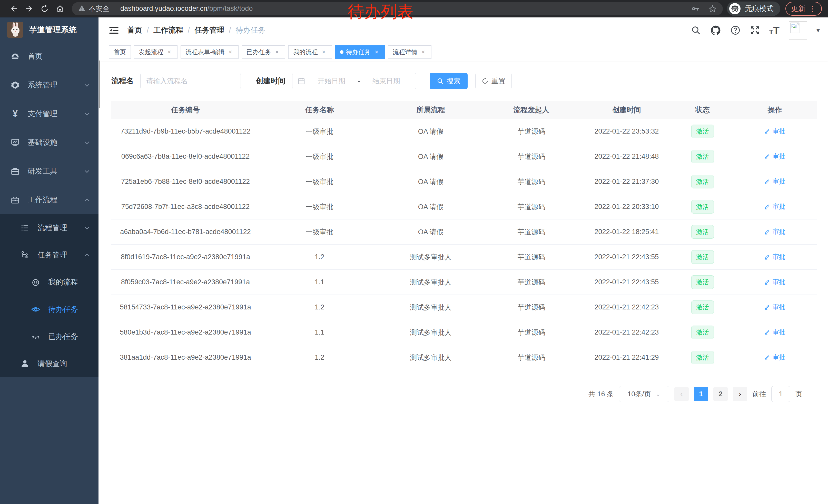 This screenshot has height=504, width=828. I want to click on next-page-button: ›, so click(740, 394).